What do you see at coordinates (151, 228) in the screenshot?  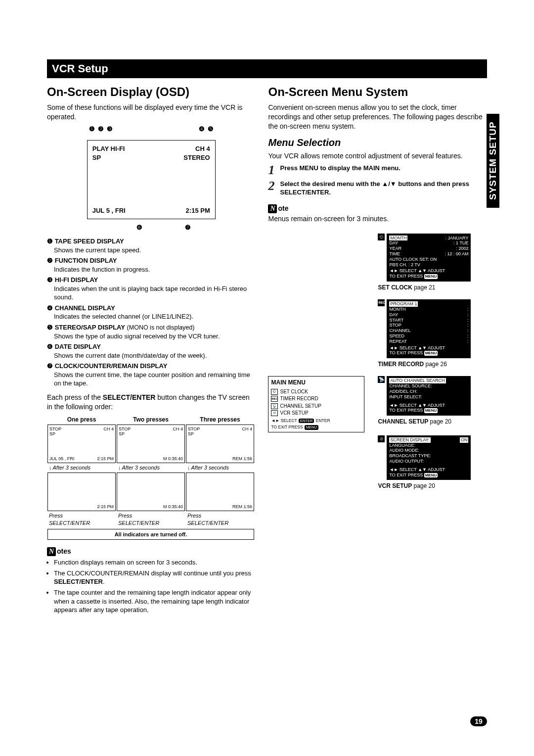 I see `osd-labels-bot: ❻ ❼` at bounding box center [151, 228].